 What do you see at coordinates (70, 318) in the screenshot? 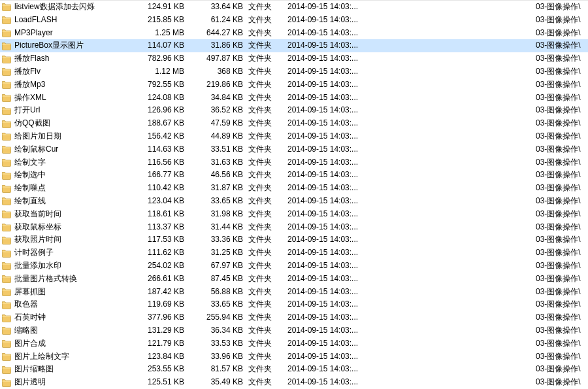
I see `file-name: 石英时钟` at bounding box center [70, 318].